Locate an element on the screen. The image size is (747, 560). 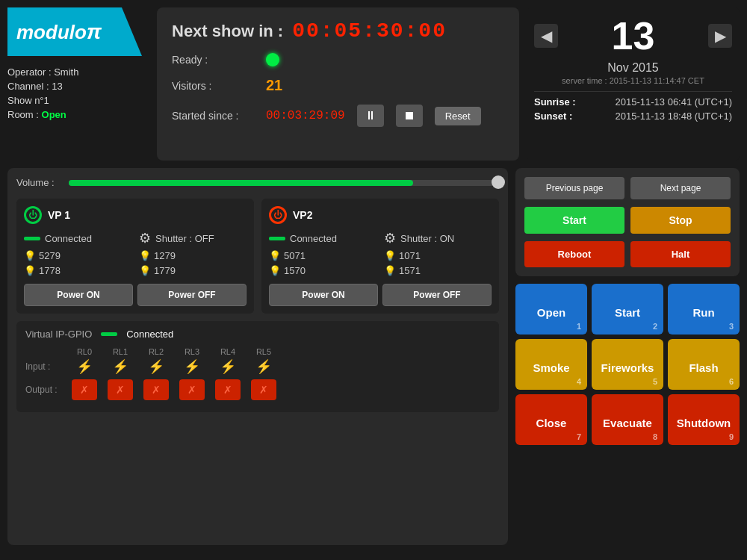
scene-button-run: Run3 is located at coordinates (704, 309).